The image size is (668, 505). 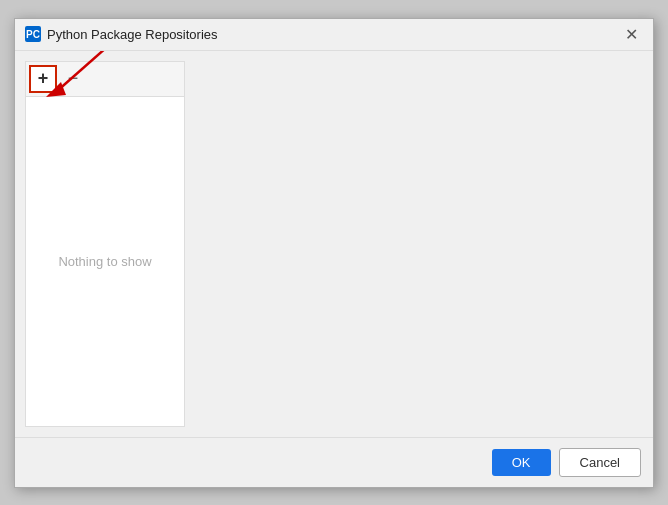 I want to click on dialog-footer: OK Cancel, so click(x=334, y=462).